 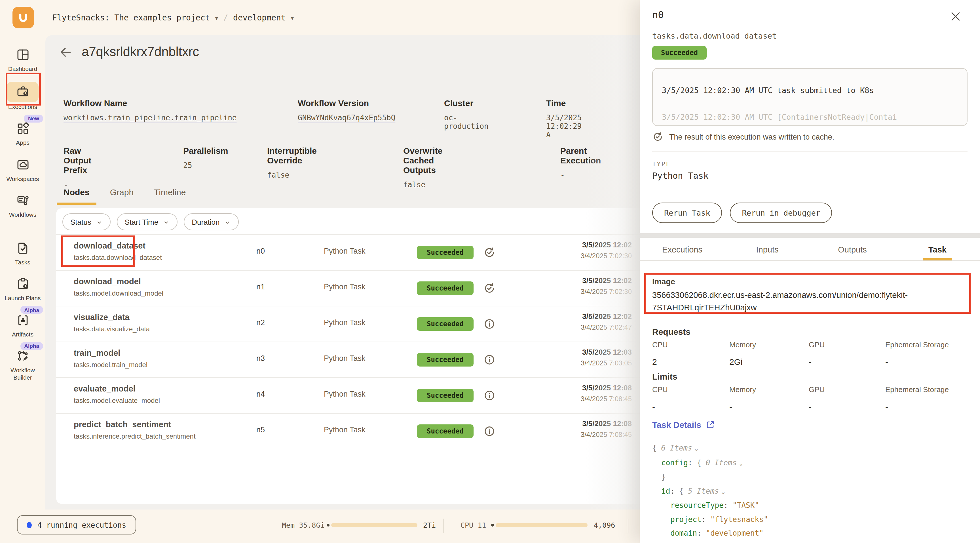 I want to click on tab-graph: Graph, so click(x=122, y=196).